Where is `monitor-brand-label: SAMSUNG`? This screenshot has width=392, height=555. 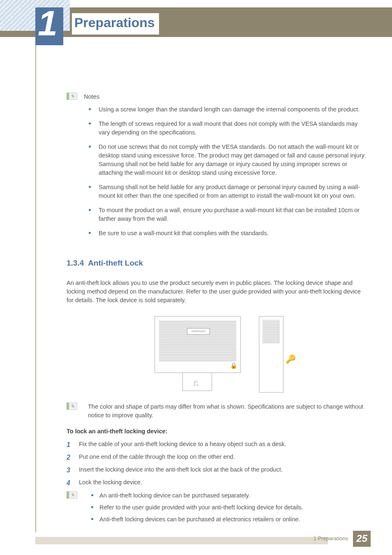
monitor-brand-label: SAMSUNG is located at coordinates (198, 331).